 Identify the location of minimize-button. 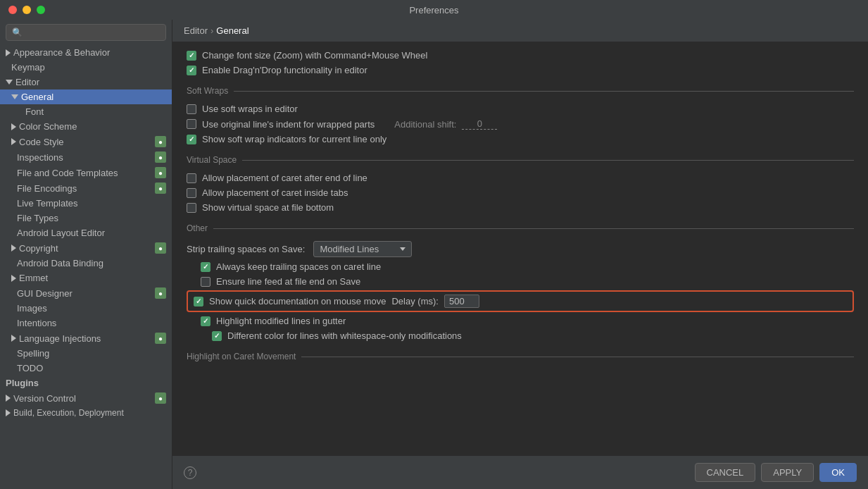
(27, 10).